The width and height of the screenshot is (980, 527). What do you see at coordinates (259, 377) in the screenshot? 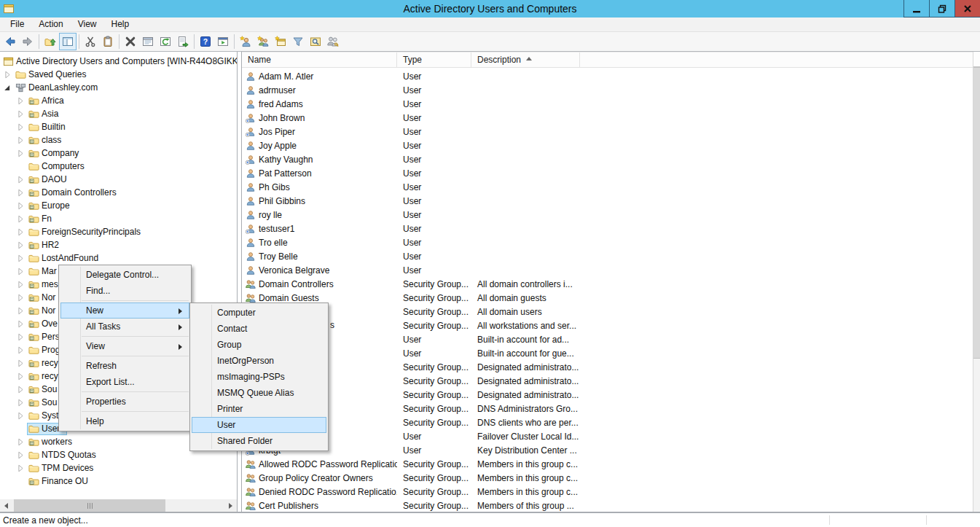
I see `new-submenu-item-msimaging-psps: msImaging-PSPs` at bounding box center [259, 377].